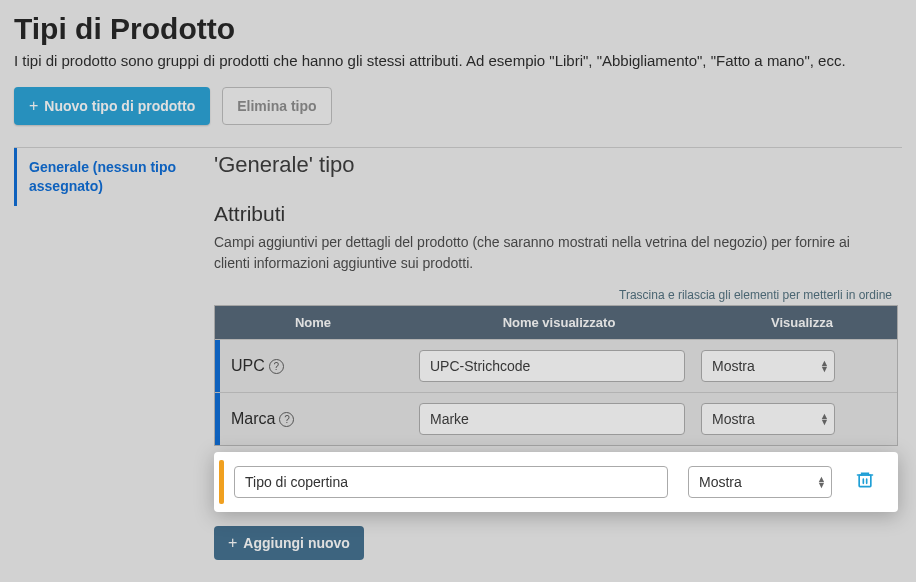 This screenshot has height=582, width=916. Describe the element at coordinates (556, 295) in the screenshot. I see `drag-hint: Trascina e rilascia gli elementi per met…` at that location.